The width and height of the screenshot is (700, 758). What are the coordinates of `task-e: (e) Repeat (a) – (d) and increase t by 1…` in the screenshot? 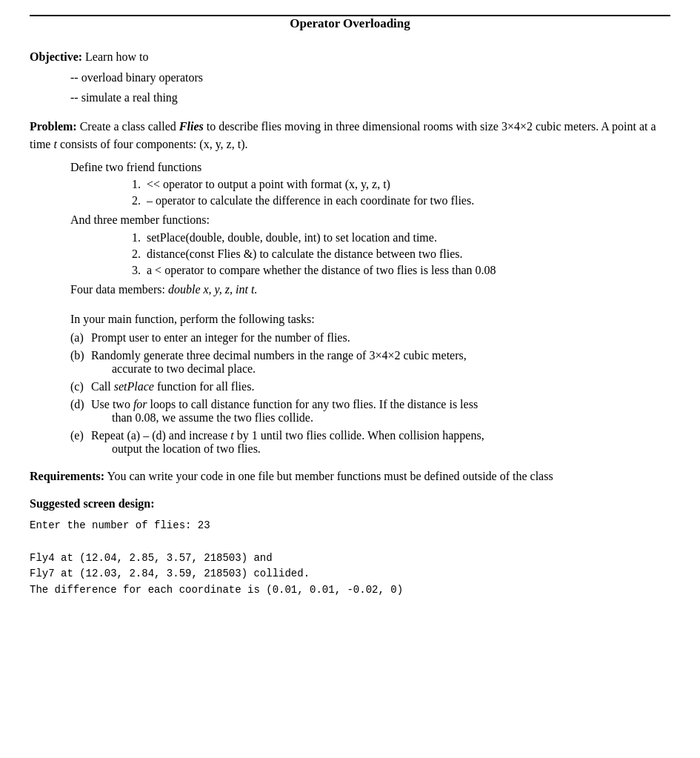 It's located at (370, 442).